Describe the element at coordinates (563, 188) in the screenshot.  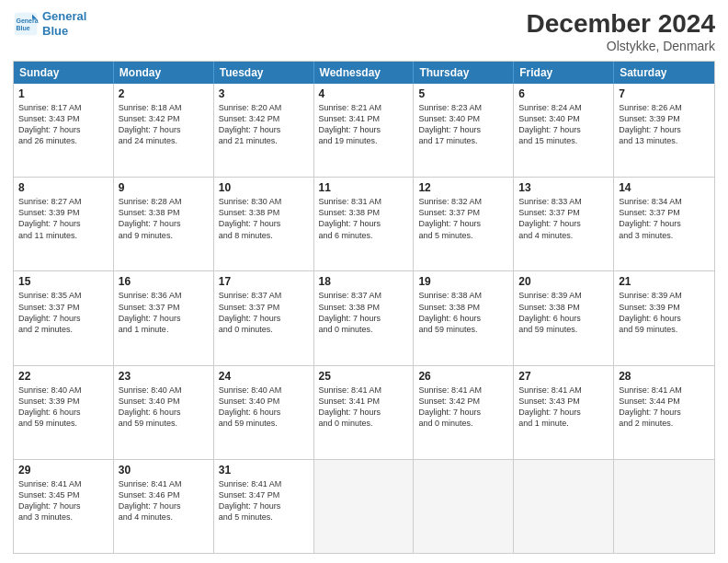
I see `day-number: 13` at that location.